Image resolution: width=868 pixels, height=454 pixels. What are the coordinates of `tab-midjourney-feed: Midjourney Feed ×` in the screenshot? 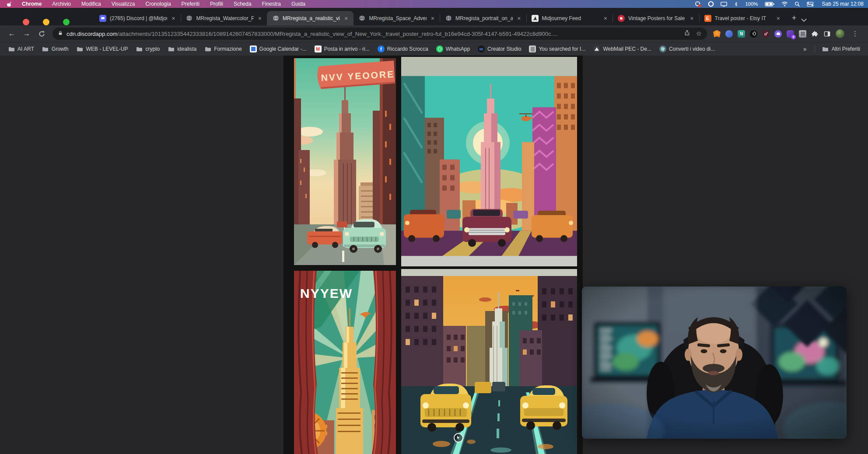 It's located at (570, 18).